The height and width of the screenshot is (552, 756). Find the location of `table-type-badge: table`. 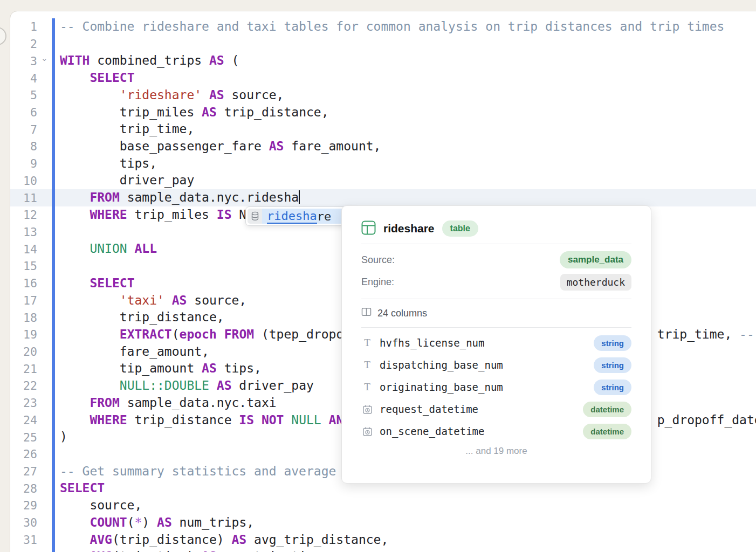

table-type-badge: table is located at coordinates (461, 229).